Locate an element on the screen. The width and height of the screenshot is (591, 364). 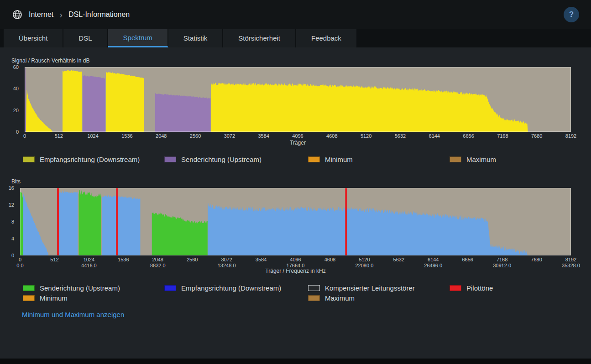
legend-swatch-maximum-bits is located at coordinates (314, 298).